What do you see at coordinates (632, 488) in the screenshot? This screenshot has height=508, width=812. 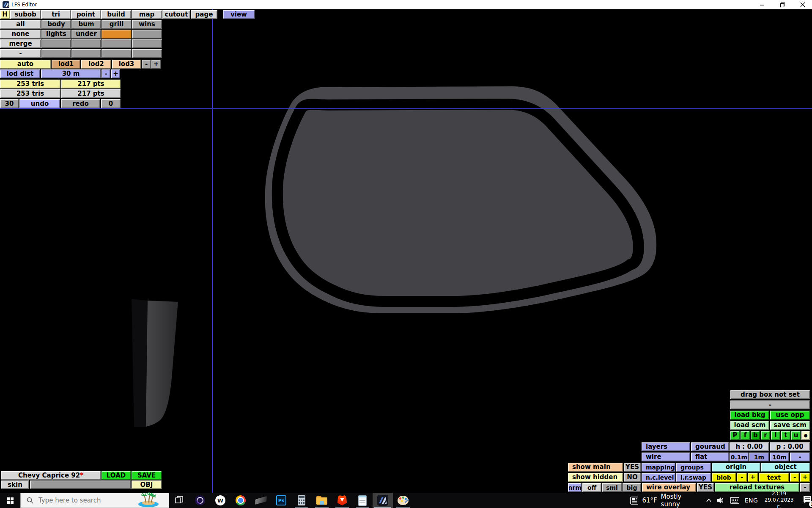 I see `big-button: big` at bounding box center [632, 488].